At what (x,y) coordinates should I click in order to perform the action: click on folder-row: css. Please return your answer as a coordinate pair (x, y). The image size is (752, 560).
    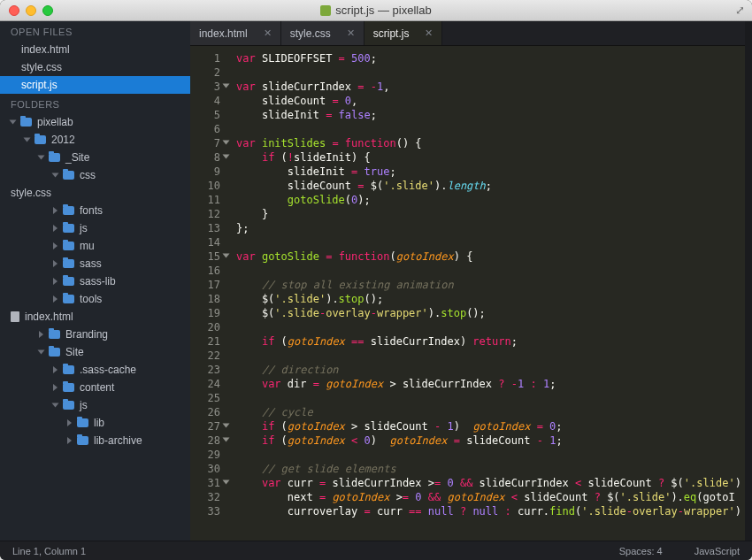
    Looking at the image, I should click on (96, 175).